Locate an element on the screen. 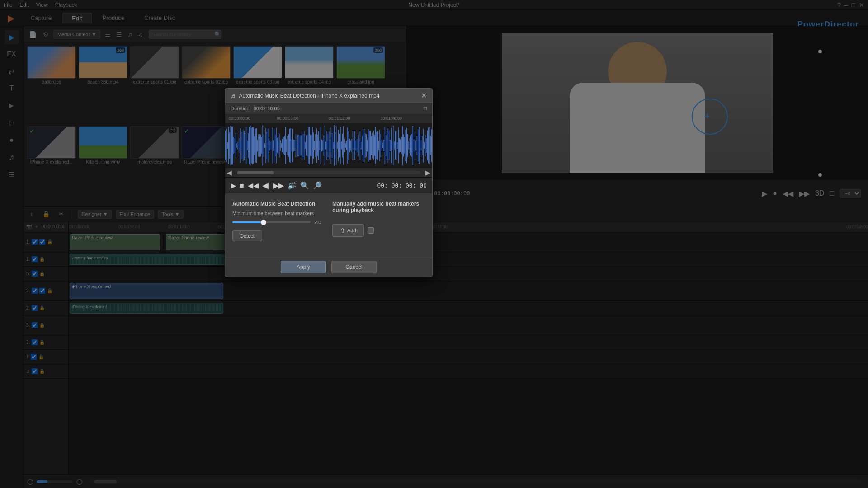 The width and height of the screenshot is (868, 488). modal-close-icon: ✕ is located at coordinates (424, 96).